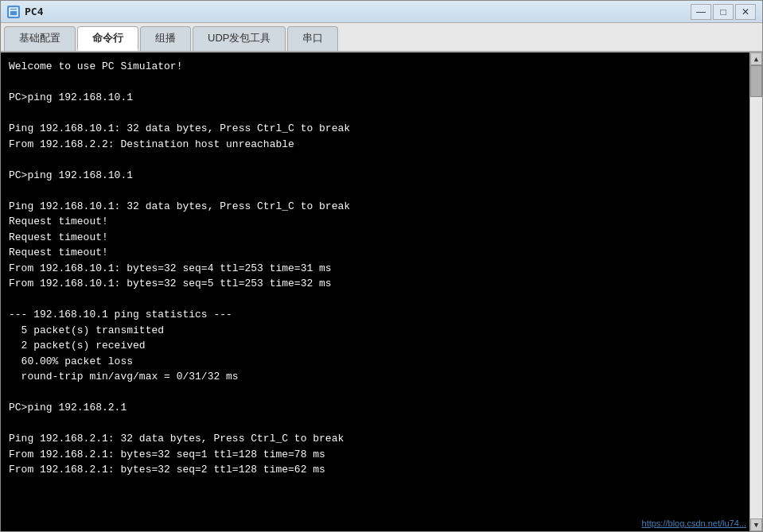  What do you see at coordinates (382, 38) in the screenshot?
I see `tab-bar: 基础配置 命令行 组播 UDP发包工具 串口` at bounding box center [382, 38].